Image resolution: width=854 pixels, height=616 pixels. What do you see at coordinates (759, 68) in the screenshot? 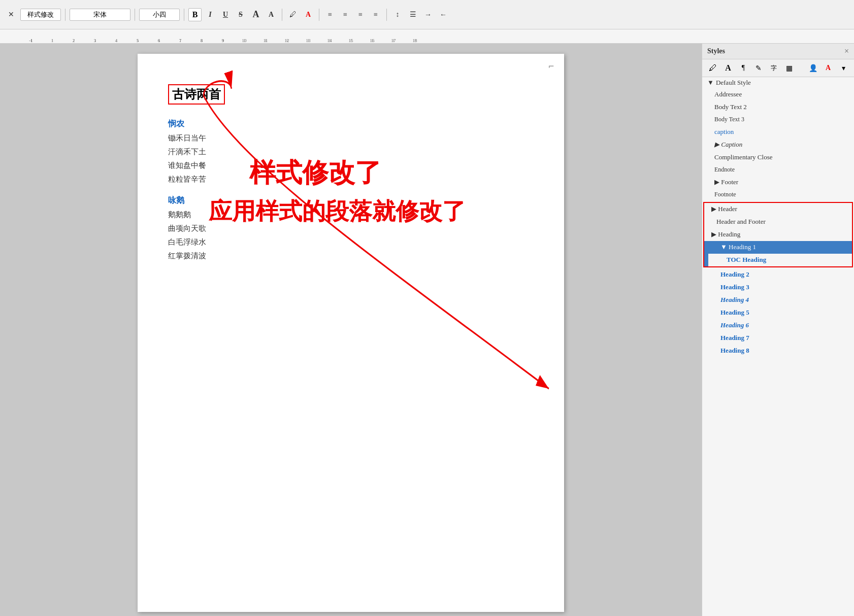
I see `styles-edit-icon: ✎` at bounding box center [759, 68].